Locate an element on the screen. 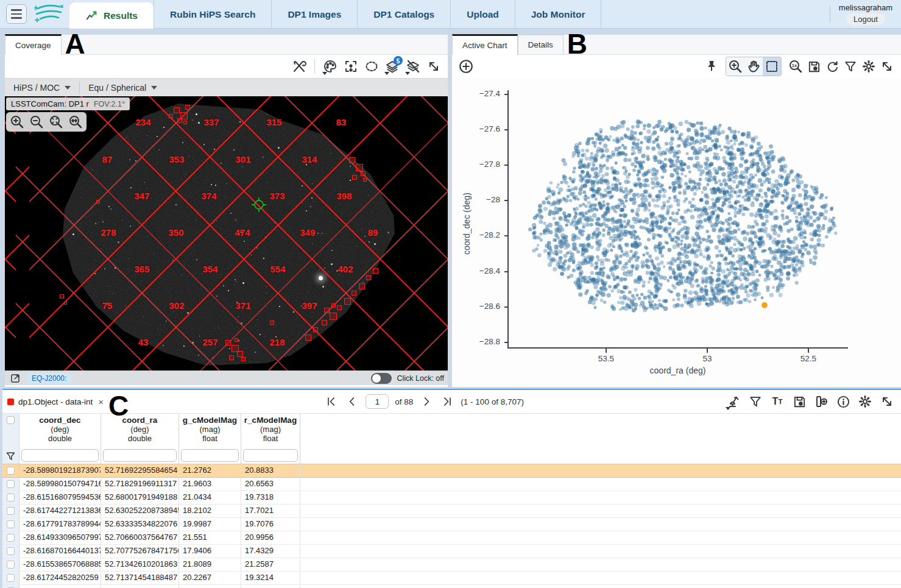 The height and width of the screenshot is (588, 901). projection-dropdown: Equ / Spherical is located at coordinates (123, 88).